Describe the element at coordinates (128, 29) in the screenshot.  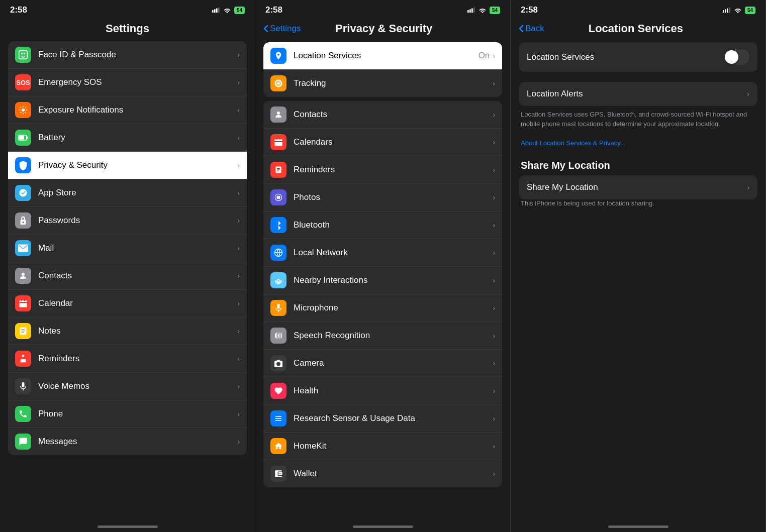
I see `nav-bar-1: Settings` at that location.